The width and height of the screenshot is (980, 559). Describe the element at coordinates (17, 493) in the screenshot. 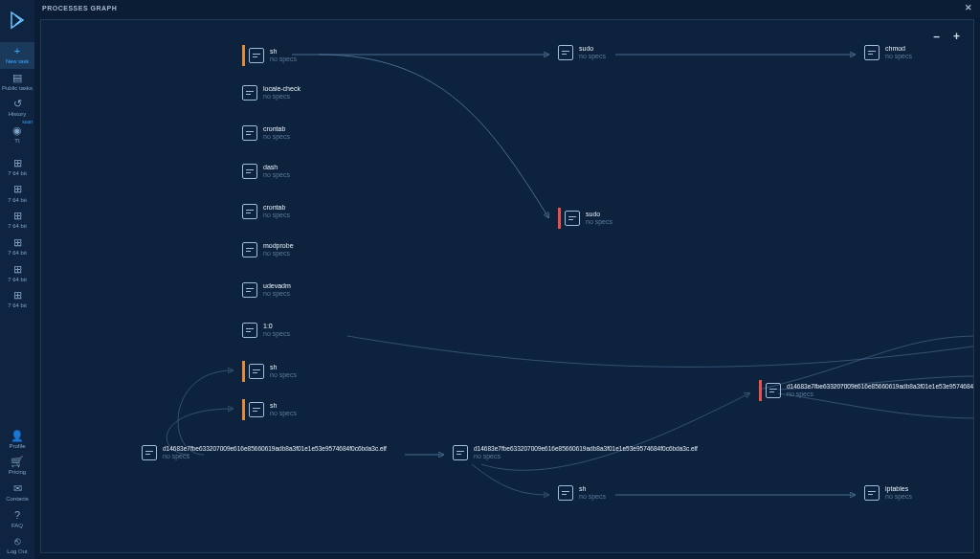

I see `nav-contacts: ✉Contacts` at that location.